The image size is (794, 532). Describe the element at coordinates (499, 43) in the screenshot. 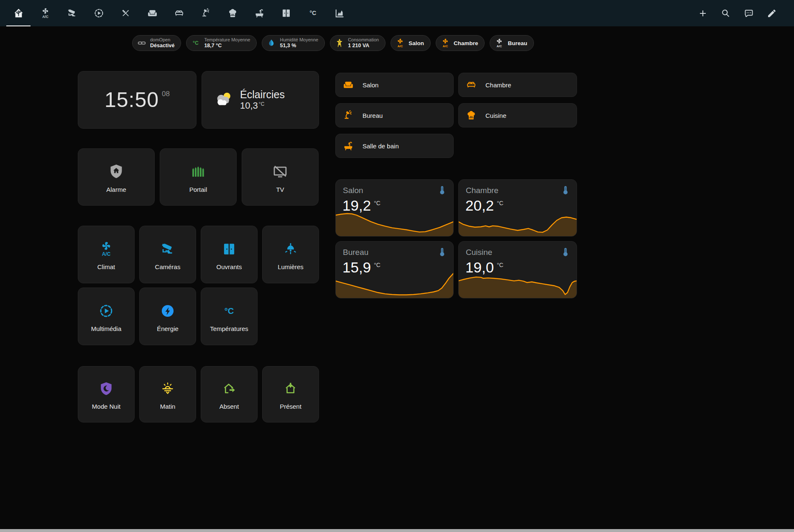

I see `fan-ac-icon` at that location.